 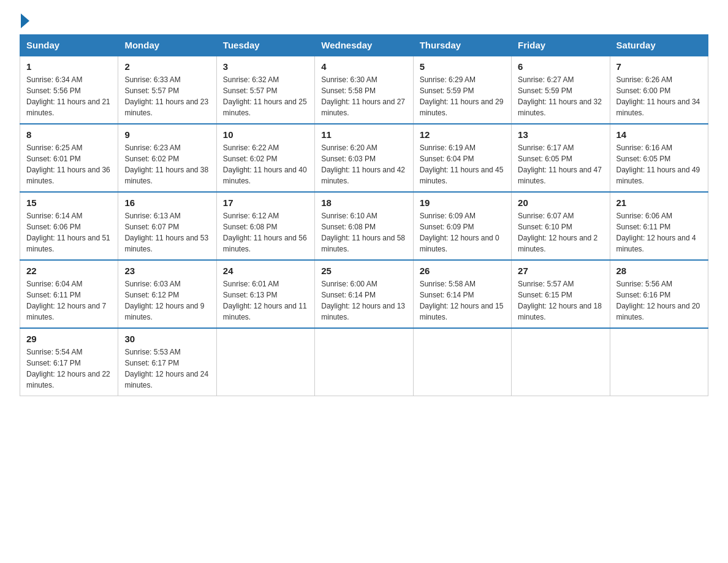 What do you see at coordinates (69, 362) in the screenshot?
I see `calendar-cell: 29Sunrise: 5:54 AMSunset: 6:17 PMDayligh…` at bounding box center [69, 362].